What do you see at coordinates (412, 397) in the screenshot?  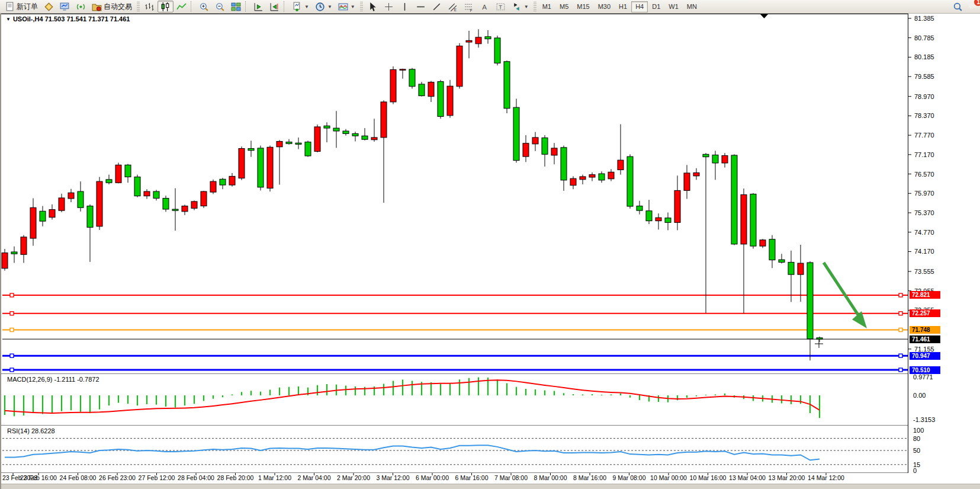 I see `macd-signal-line` at bounding box center [412, 397].